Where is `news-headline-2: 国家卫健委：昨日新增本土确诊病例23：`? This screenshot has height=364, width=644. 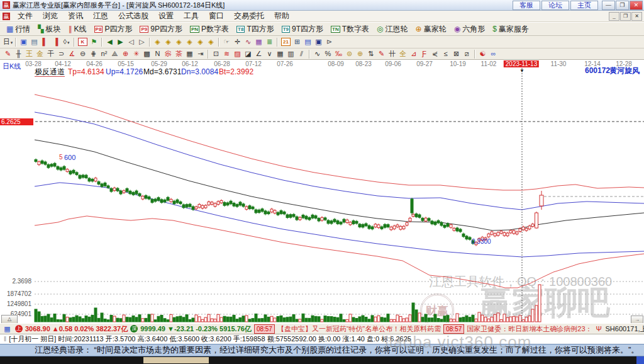 news-headline-2: 国家卫健委：昨日新增本土确诊病例23： is located at coordinates (530, 329).